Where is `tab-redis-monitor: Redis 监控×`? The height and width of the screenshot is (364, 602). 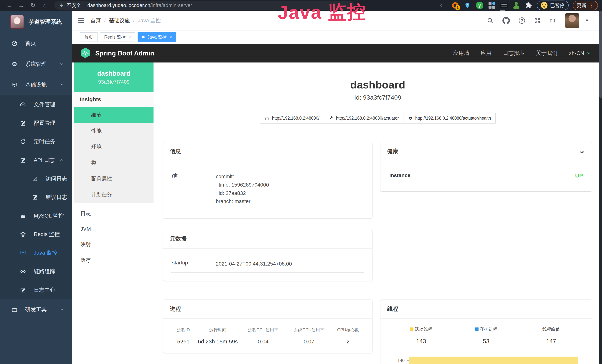
tab-redis-monitor: Redis 监控× is located at coordinates (118, 37).